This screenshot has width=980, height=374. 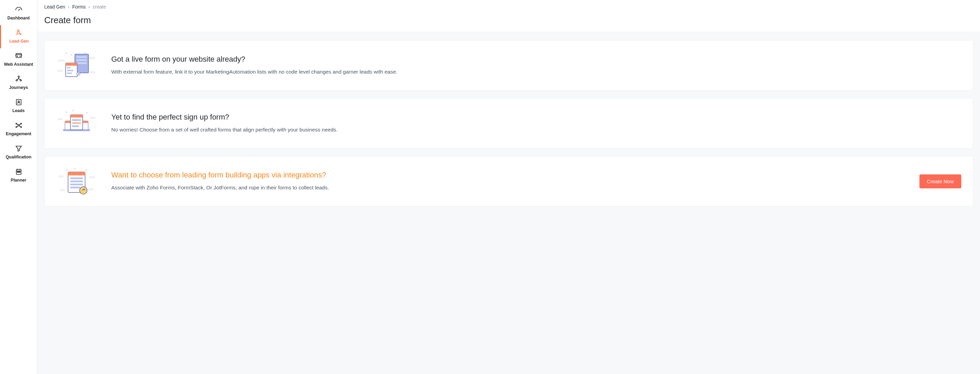 What do you see at coordinates (509, 123) in the screenshot?
I see `option-card-signup-form: Yet to find the perfect sign up form? No…` at bounding box center [509, 123].